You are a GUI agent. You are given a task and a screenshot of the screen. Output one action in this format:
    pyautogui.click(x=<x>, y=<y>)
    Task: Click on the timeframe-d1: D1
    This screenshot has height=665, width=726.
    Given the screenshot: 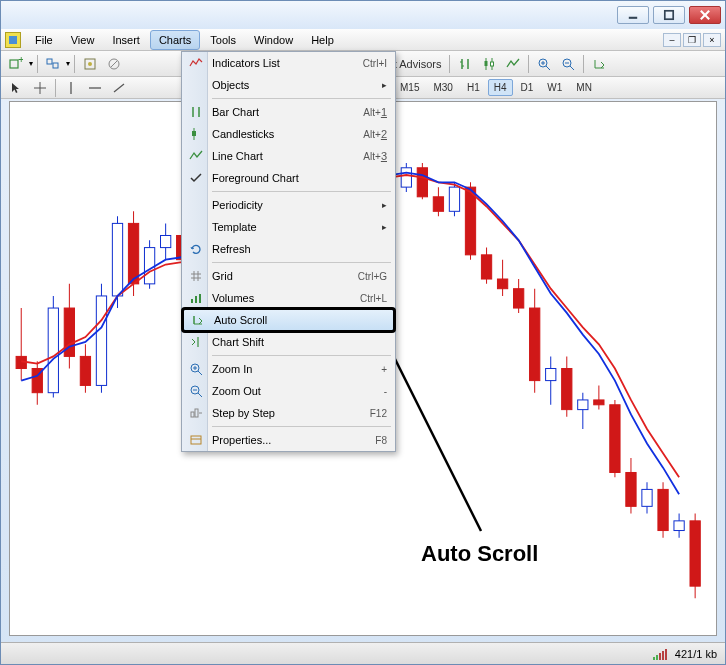 What is the action you would take?
    pyautogui.click(x=528, y=88)
    